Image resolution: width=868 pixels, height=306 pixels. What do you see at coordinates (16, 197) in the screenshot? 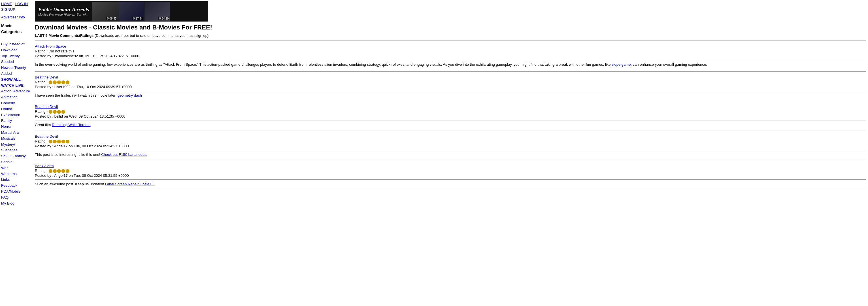
I see `sidebar-nav-link: FAQ` at bounding box center [16, 197].